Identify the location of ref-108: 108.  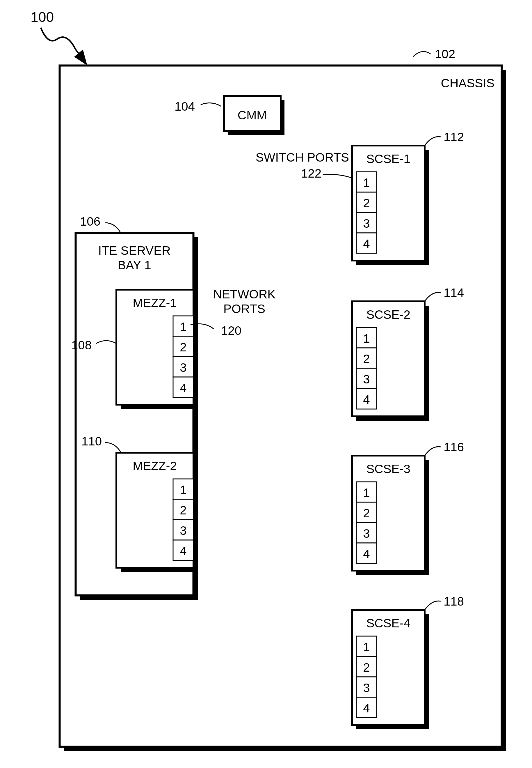
(81, 345).